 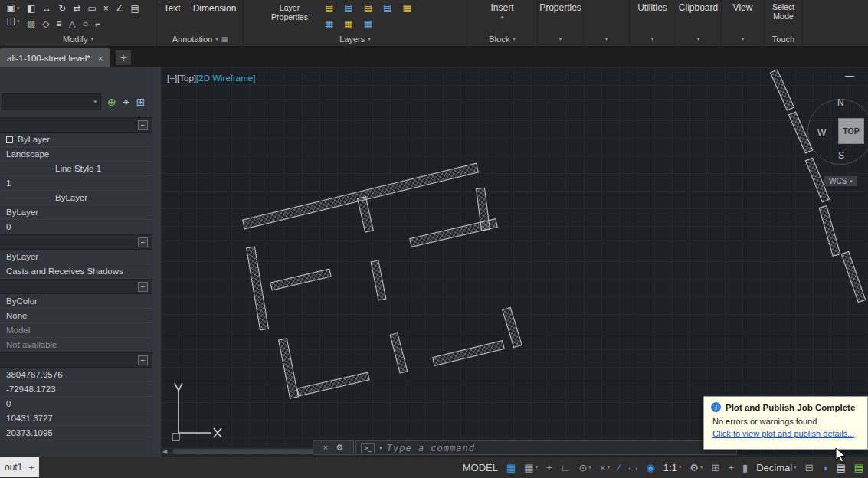 I want to click on panel-label-annotation: Annotation▾▦, so click(x=200, y=39).